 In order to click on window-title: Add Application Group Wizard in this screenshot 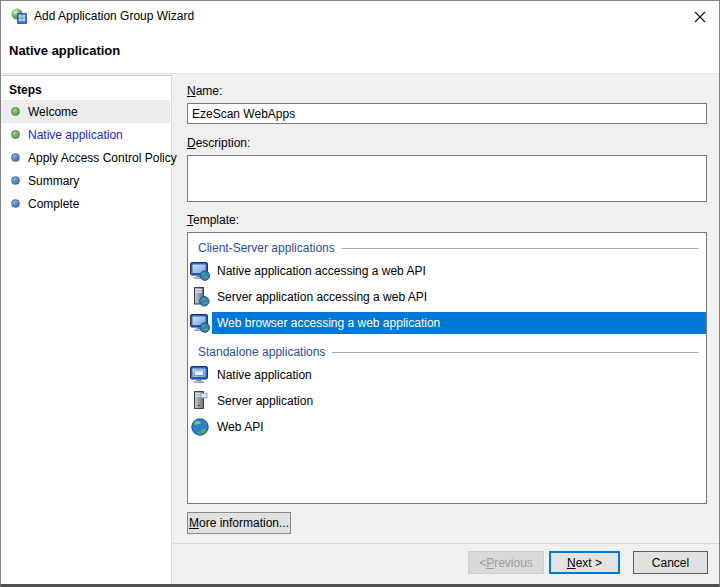, I will do `click(114, 16)`.